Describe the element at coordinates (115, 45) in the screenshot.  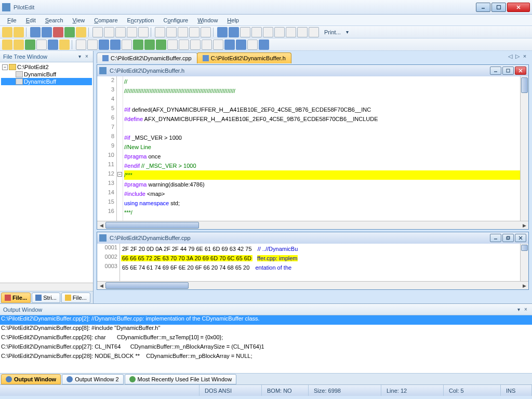
I see `diff-next-icon` at that location.